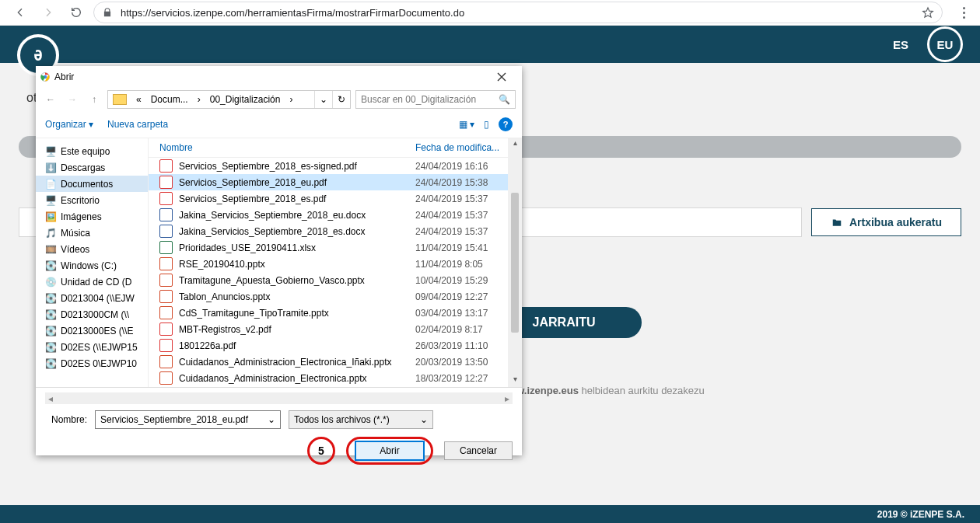 This screenshot has height=523, width=980. Describe the element at coordinates (138, 124) in the screenshot. I see `new-folder-button: Nueva carpeta` at that location.